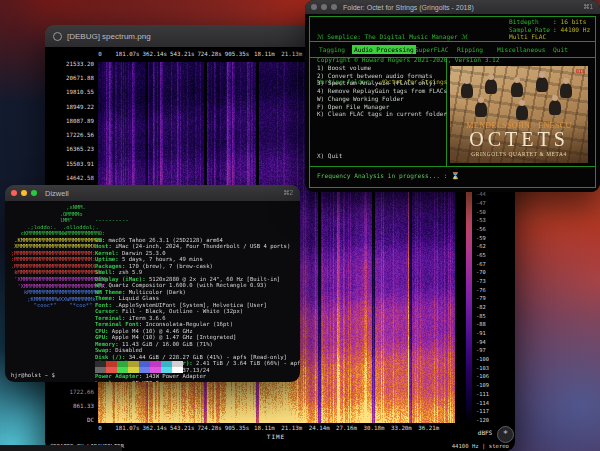 The width and height of the screenshot is (600, 451). I want to click on window-shortcut-badge: ⌘1, so click(588, 7).